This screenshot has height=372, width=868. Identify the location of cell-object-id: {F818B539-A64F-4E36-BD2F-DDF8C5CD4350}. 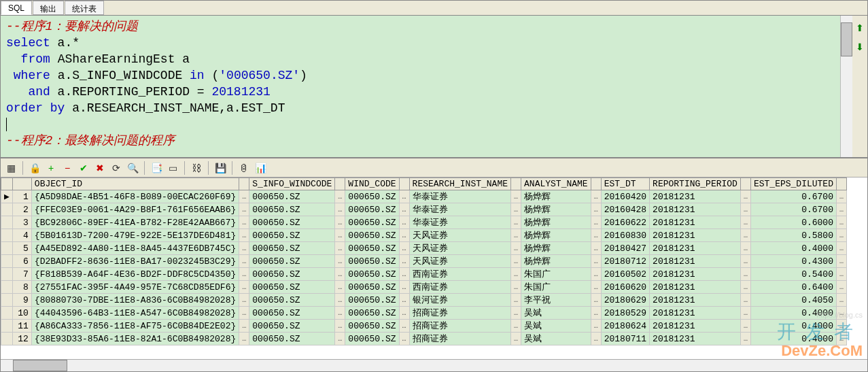
(135, 275).